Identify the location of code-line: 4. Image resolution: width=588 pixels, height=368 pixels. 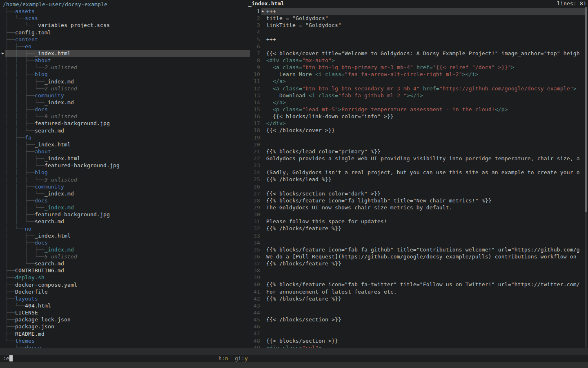
(418, 32).